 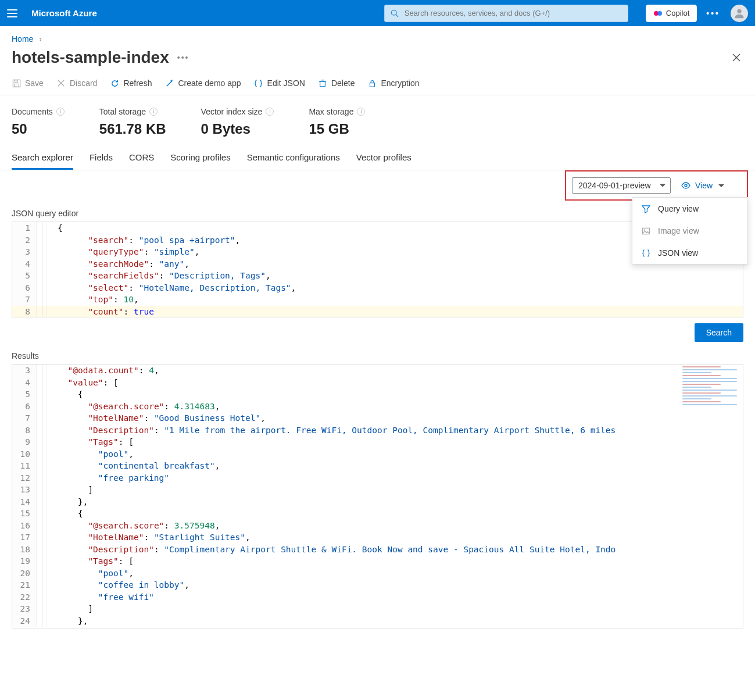 What do you see at coordinates (393, 83) in the screenshot?
I see `encryption-button: Encryption` at bounding box center [393, 83].